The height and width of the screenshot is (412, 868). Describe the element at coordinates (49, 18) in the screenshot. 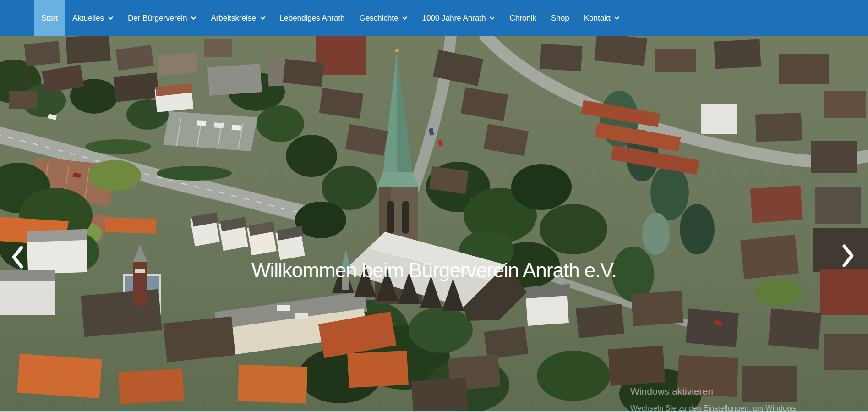

I see `nav-item-start: Start` at that location.